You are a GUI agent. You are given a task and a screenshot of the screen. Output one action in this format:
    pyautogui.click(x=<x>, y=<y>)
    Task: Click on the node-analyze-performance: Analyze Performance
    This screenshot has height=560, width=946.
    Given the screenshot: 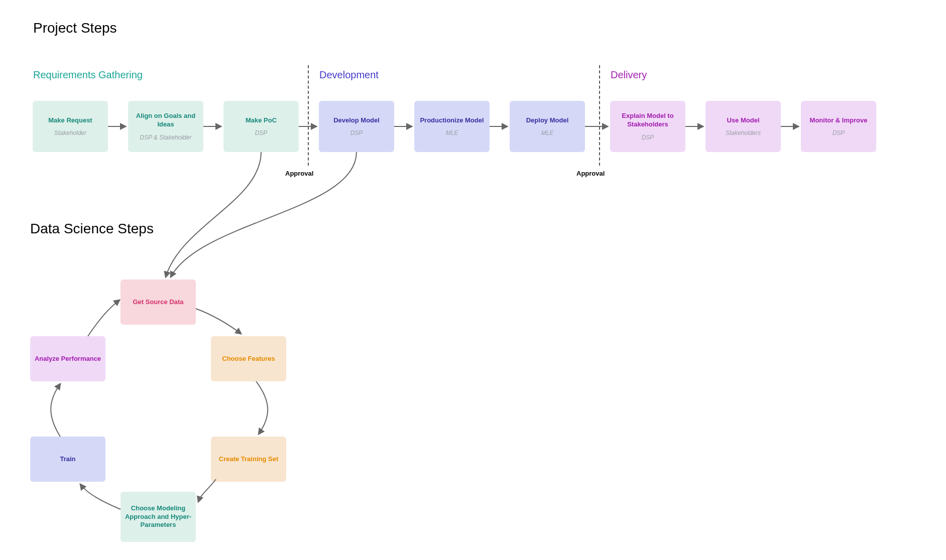 What is the action you would take?
    pyautogui.click(x=68, y=359)
    